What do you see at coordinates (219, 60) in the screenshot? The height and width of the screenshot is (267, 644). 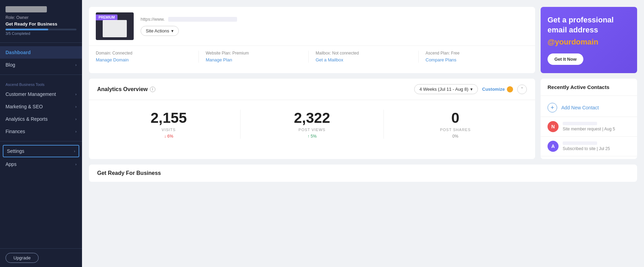 I see `manage-plan-link: Manage Plan` at bounding box center [219, 60].